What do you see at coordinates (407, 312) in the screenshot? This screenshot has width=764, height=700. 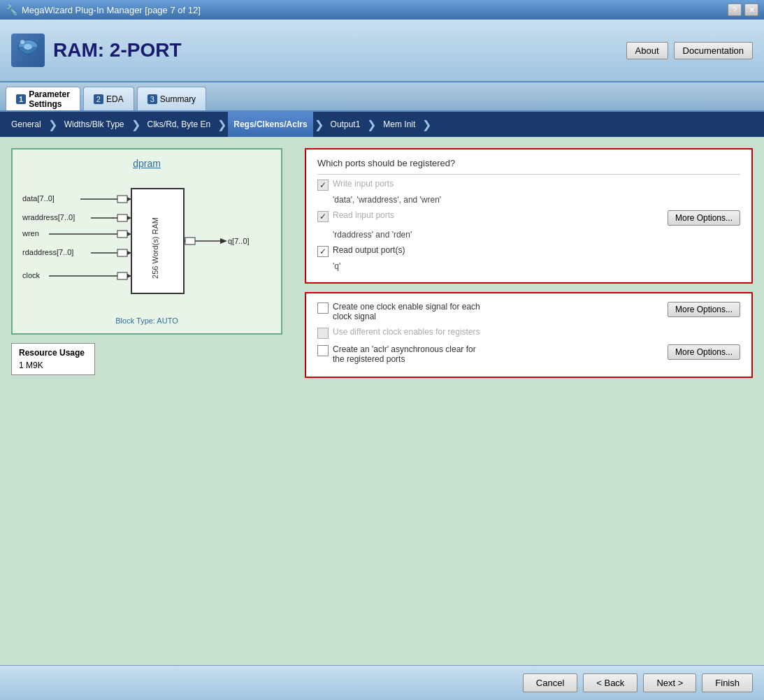 I see `clock-enable-label: Create one clock enable signal for eachc…` at bounding box center [407, 312].